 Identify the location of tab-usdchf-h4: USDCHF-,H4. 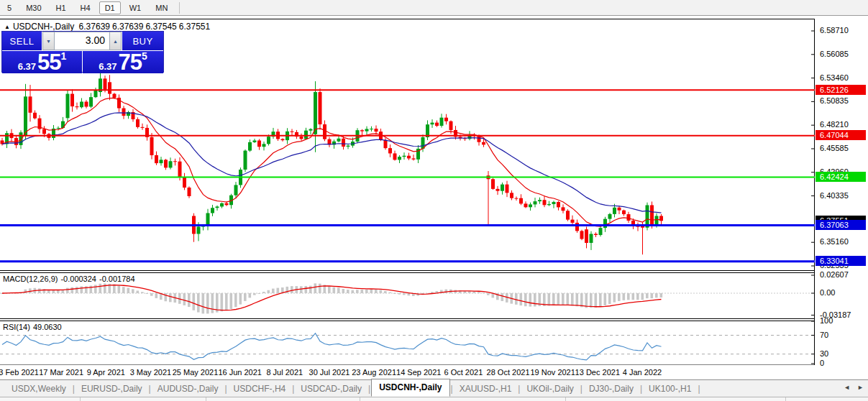
(260, 389).